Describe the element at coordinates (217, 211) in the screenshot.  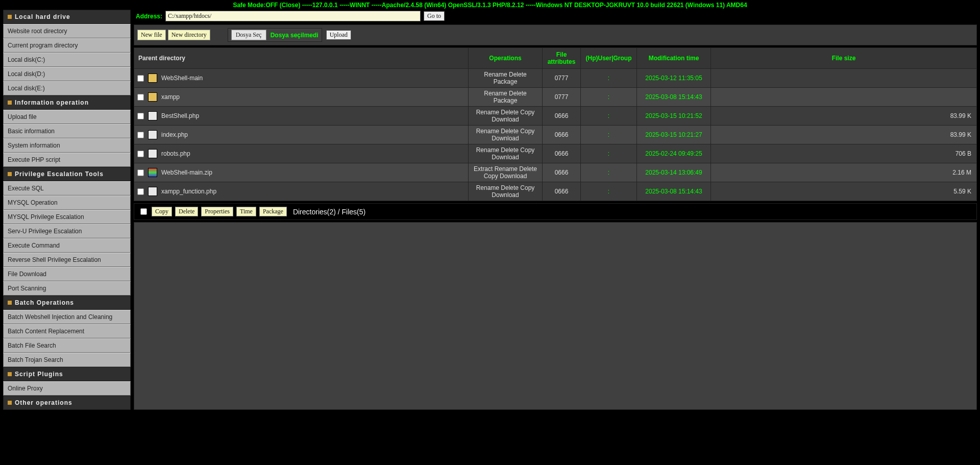
I see `bulk-properties-button: Properties` at that location.